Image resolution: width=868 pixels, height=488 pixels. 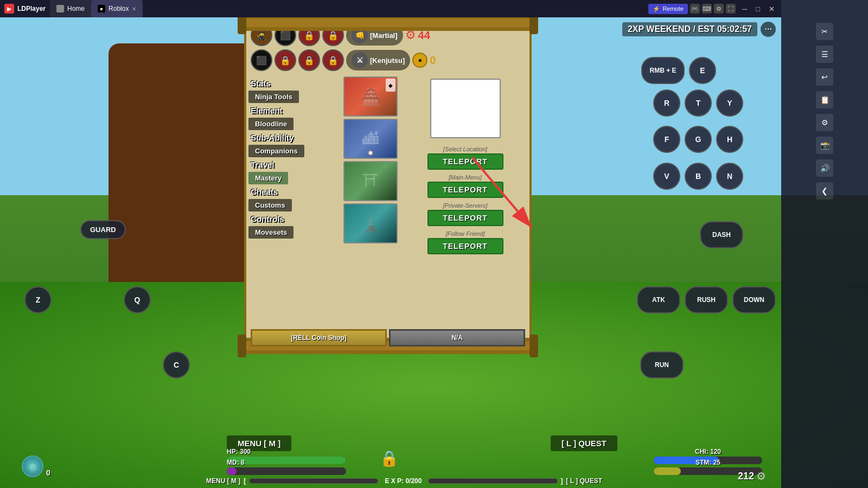 What do you see at coordinates (117, 9) in the screenshot?
I see `tab-roblox: ■ Roblox ✕` at bounding box center [117, 9].